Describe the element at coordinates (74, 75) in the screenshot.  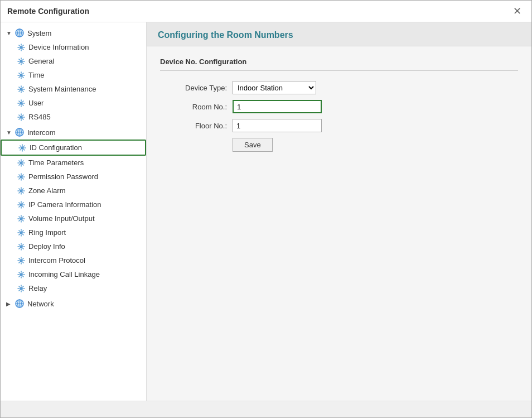
I see `sidebar-item-time: Time` at that location.